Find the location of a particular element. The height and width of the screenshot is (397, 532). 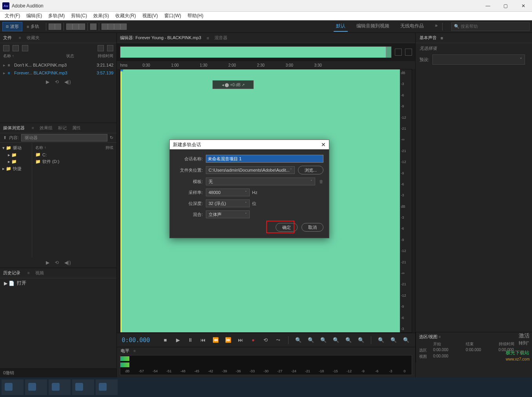

session-name-input is located at coordinates (265, 159).